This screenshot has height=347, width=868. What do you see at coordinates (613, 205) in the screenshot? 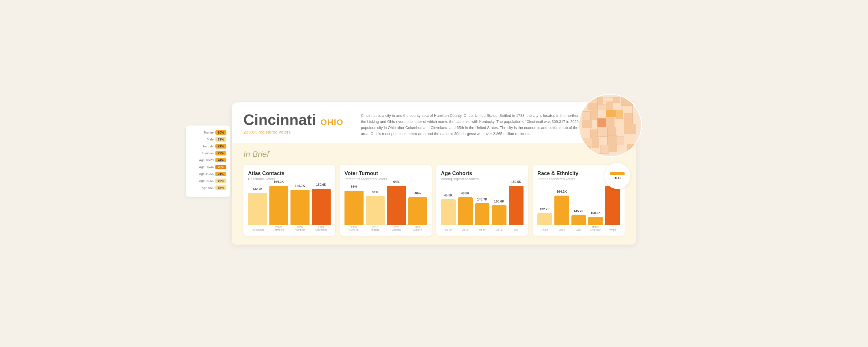
I see `bar-group: 150.6KWhite` at bounding box center [613, 205].